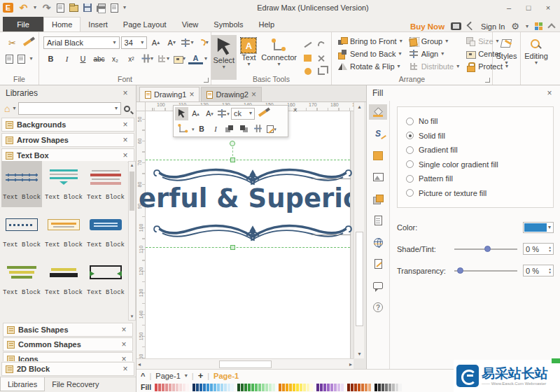 Image resolution: width=560 pixels, height=392 pixels. Describe the element at coordinates (106, 232) in the screenshot. I see `text-block-thumb-6: Text Block` at that location.